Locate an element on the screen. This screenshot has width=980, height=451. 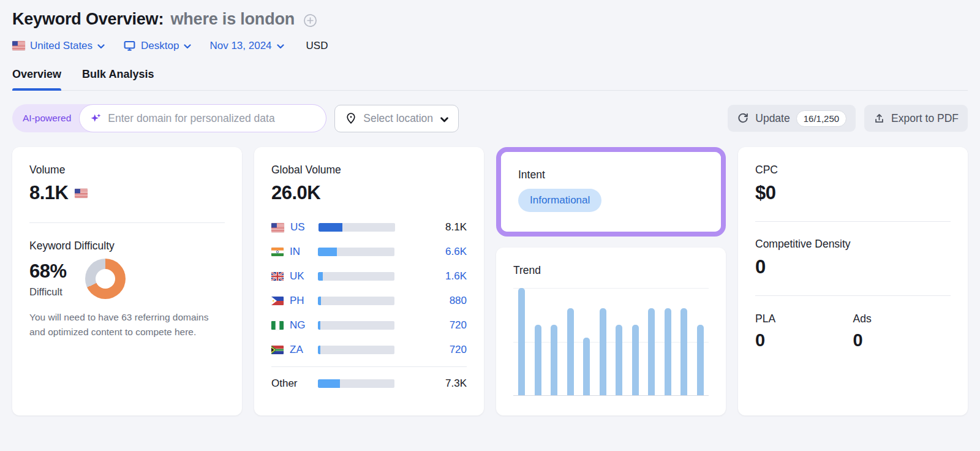
country-row: US8.1K is located at coordinates (369, 227).